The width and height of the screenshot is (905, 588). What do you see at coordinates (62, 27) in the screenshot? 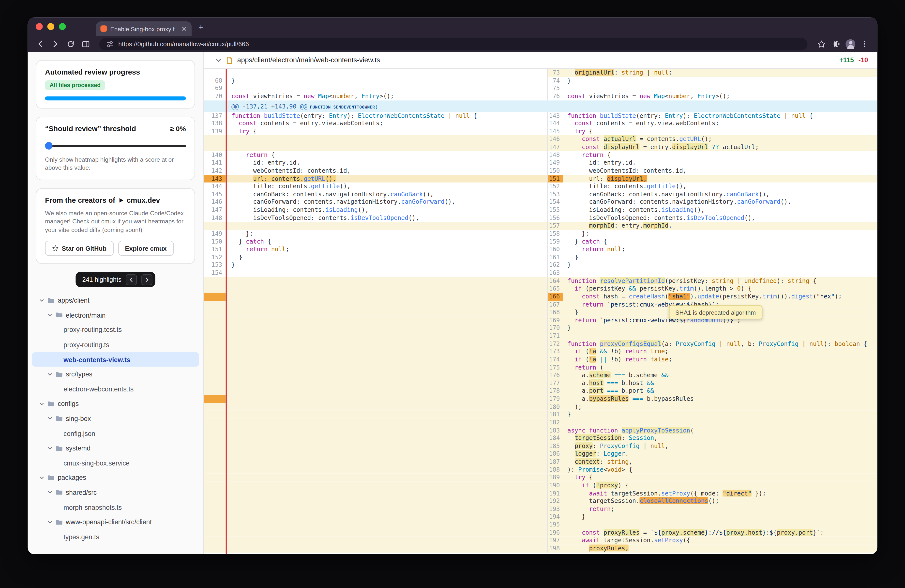
I see `maximize-window-button` at bounding box center [62, 27].